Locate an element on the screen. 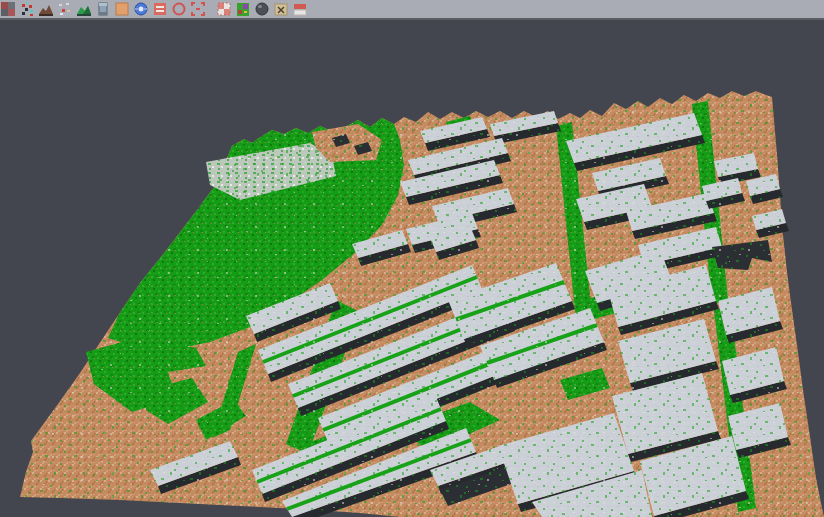 The height and width of the screenshot is (517, 824). classify-blocks-button is located at coordinates (9, 9).